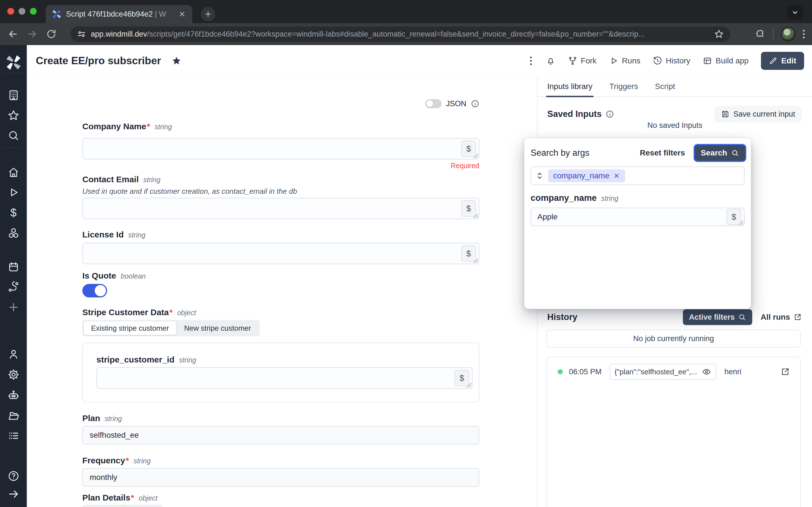 The image size is (812, 507). Describe the element at coordinates (789, 34) in the screenshot. I see `profile-avatar` at that location.